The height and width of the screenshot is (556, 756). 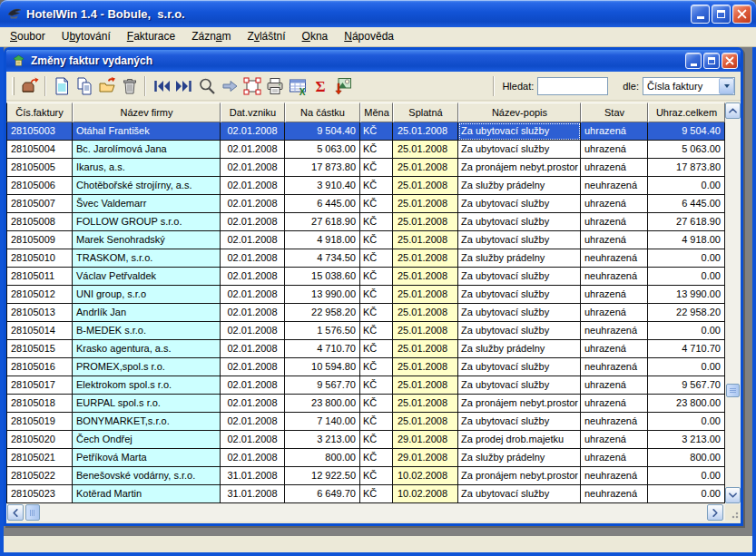 I want to click on open-record-button, so click(x=107, y=85).